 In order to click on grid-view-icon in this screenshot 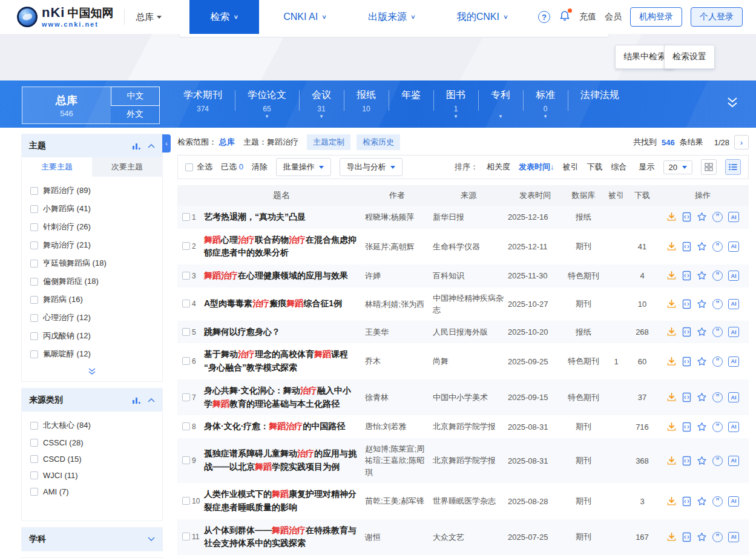, I will do `click(709, 167)`.